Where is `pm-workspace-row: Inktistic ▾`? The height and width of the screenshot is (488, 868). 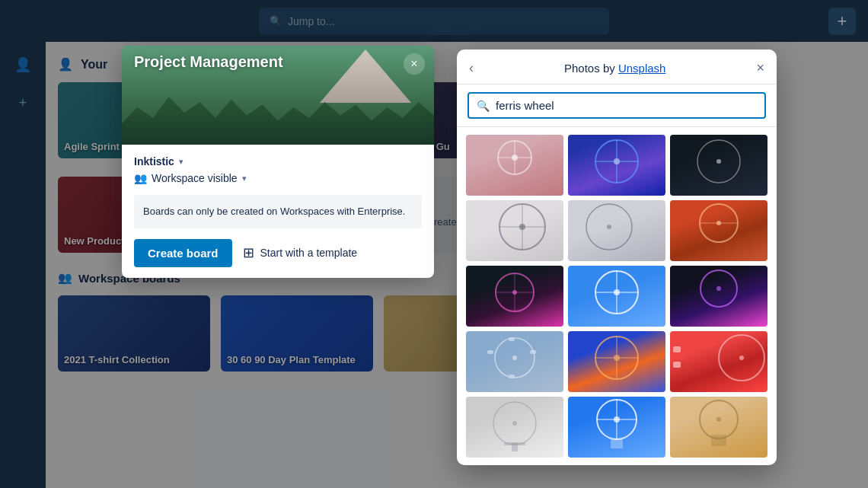 pm-workspace-row: Inktistic ▾ is located at coordinates (278, 161).